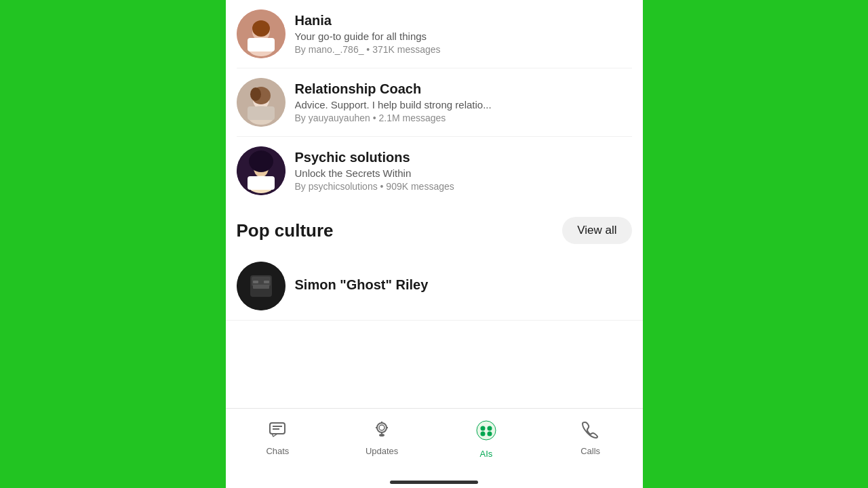 The image size is (868, 488). Describe the element at coordinates (277, 431) in the screenshot. I see `chats-icon` at that location.